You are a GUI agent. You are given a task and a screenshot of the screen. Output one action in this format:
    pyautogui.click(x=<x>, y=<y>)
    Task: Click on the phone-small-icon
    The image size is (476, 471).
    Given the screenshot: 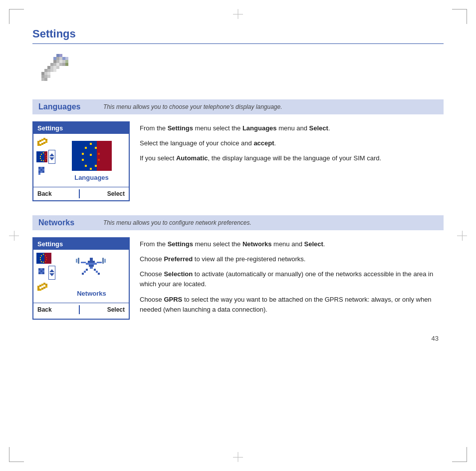 What is the action you would take?
    pyautogui.click(x=43, y=171)
    